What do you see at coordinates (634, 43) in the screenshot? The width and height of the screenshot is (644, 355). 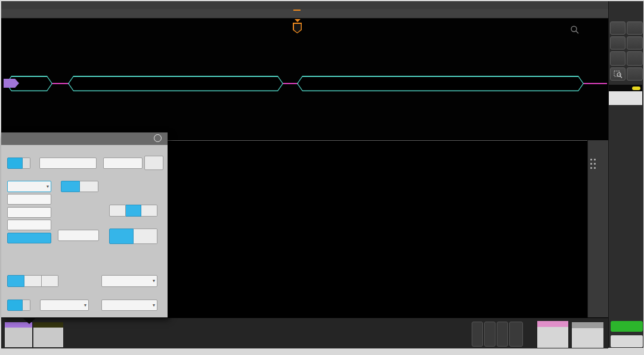 I see `search-button` at bounding box center [634, 43].